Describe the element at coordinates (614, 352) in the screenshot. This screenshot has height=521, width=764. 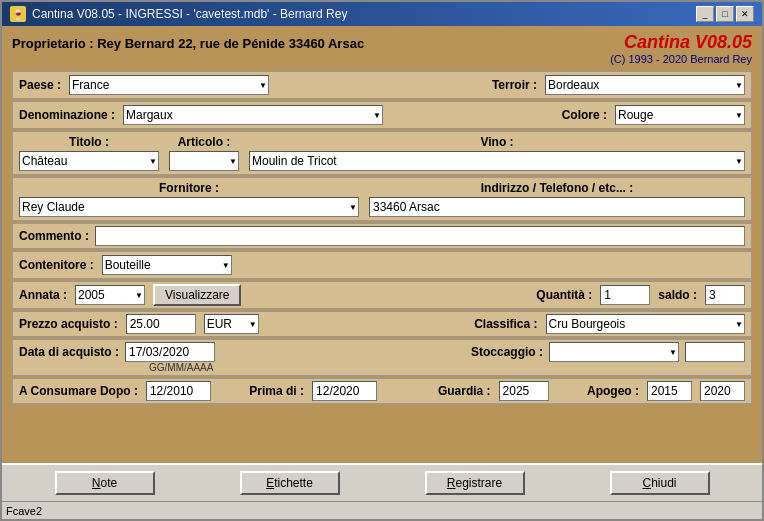
I see `stoccaggio-select-wrap` at that location.